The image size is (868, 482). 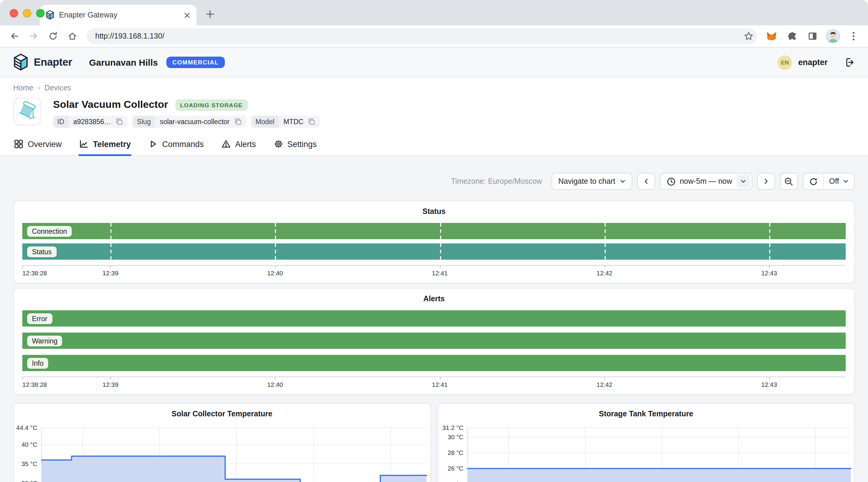 What do you see at coordinates (453, 428) in the screenshot?
I see `y-axis-tick-label: 31.2 °C` at bounding box center [453, 428].